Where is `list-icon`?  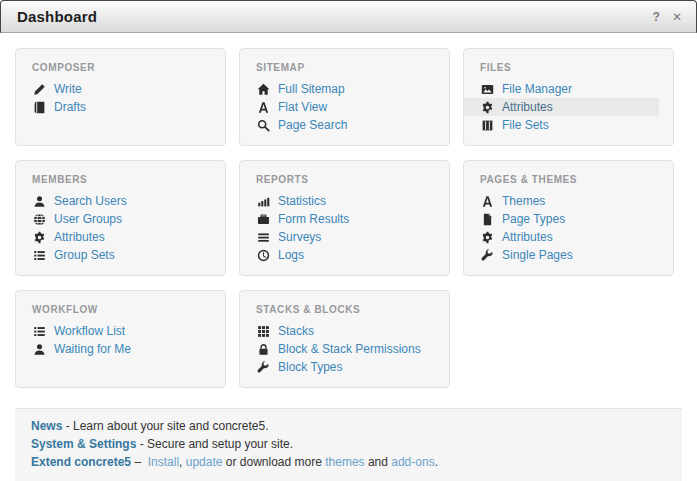
list-icon is located at coordinates (39, 256).